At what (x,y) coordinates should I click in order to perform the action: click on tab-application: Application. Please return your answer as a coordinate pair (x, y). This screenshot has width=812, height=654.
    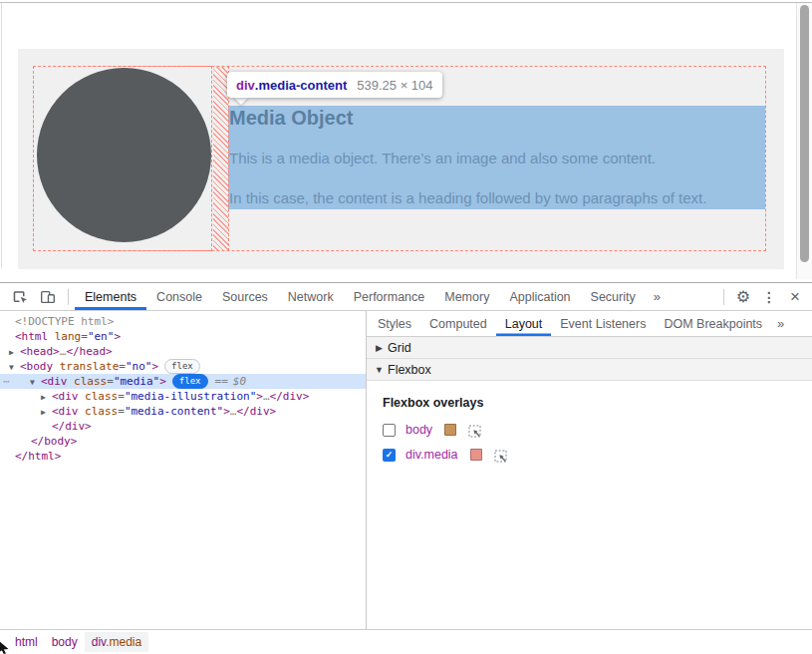
    Looking at the image, I should click on (540, 297).